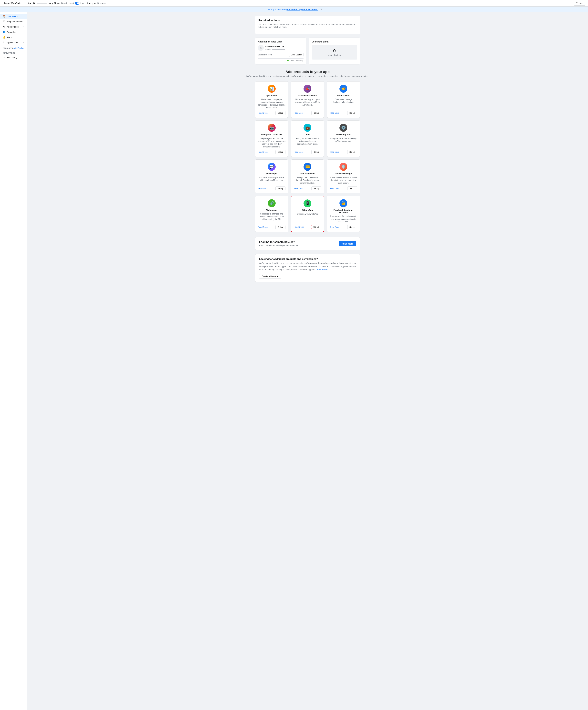  What do you see at coordinates (67, 3) in the screenshot?
I see `app-mode-toggle: App Mode: Development Live` at bounding box center [67, 3].